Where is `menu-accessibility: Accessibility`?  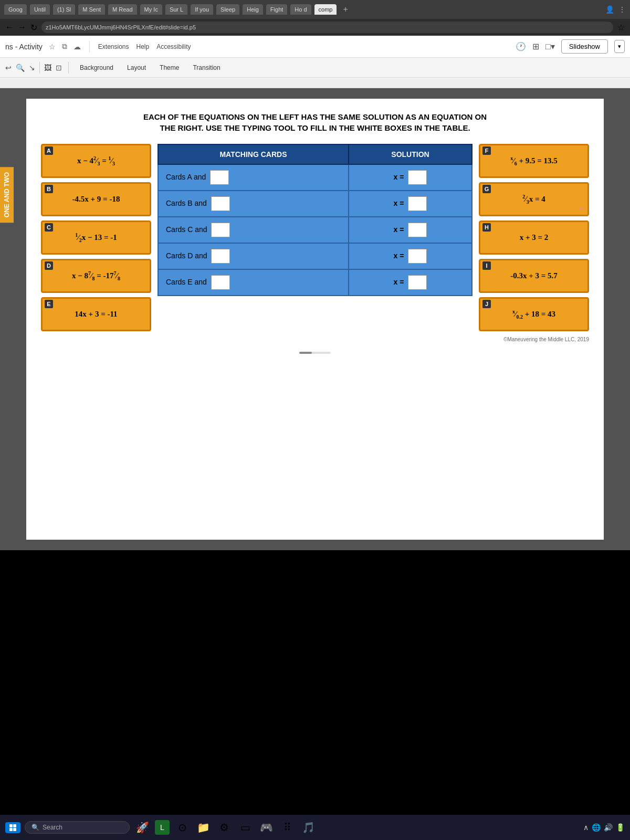 menu-accessibility: Accessibility is located at coordinates (173, 47).